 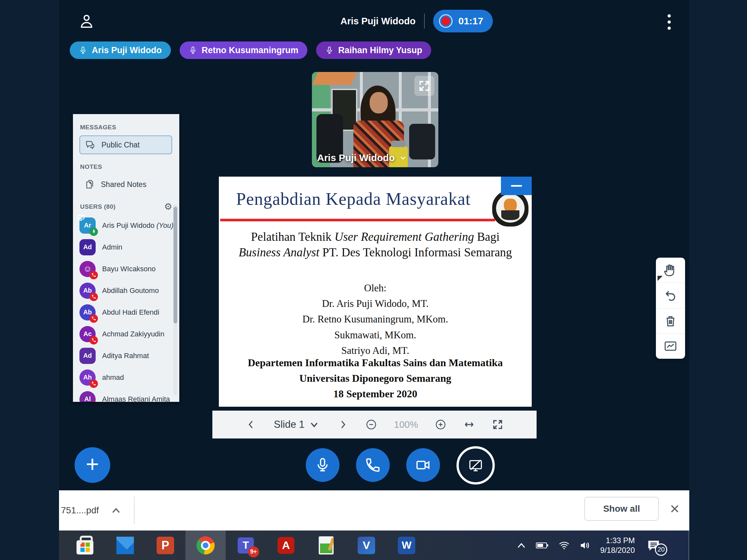 What do you see at coordinates (127, 50) in the screenshot?
I see `speaker-name: Aris Puji Widodo` at bounding box center [127, 50].